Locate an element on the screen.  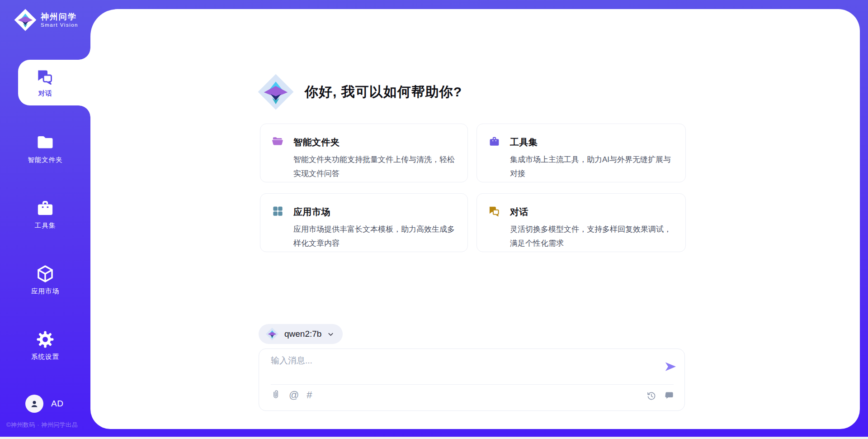
brand-name: 神州问学 is located at coordinates (60, 17).